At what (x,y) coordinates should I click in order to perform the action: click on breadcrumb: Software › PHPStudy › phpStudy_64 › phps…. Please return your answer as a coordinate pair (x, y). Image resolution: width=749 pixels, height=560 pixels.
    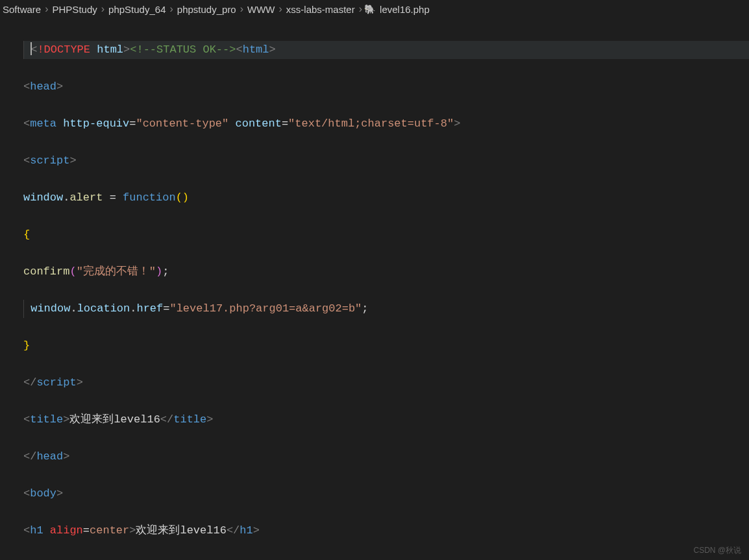
    Looking at the image, I should click on (374, 10).